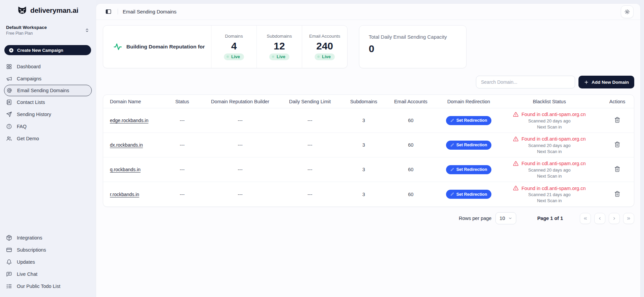  Describe the element at coordinates (368, 218) in the screenshot. I see `pagination-bar: Rows per page 10 Page 1 of 1` at that location.